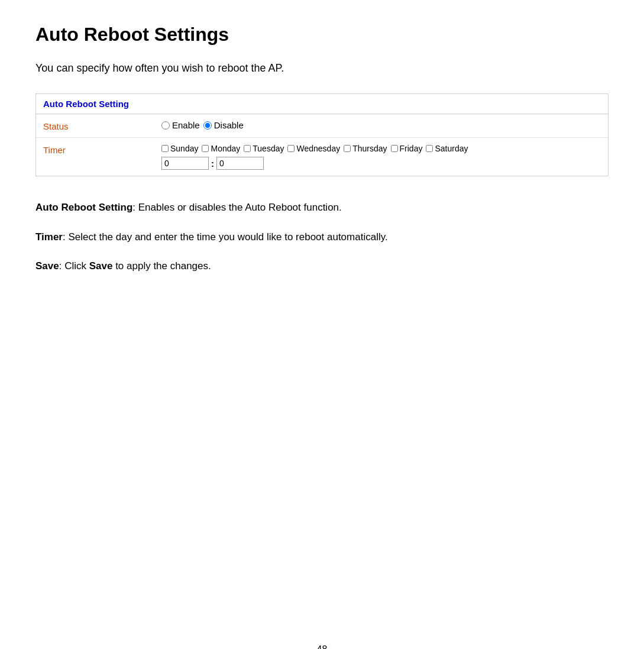 The width and height of the screenshot is (644, 649). I want to click on page-number: 48, so click(322, 647).